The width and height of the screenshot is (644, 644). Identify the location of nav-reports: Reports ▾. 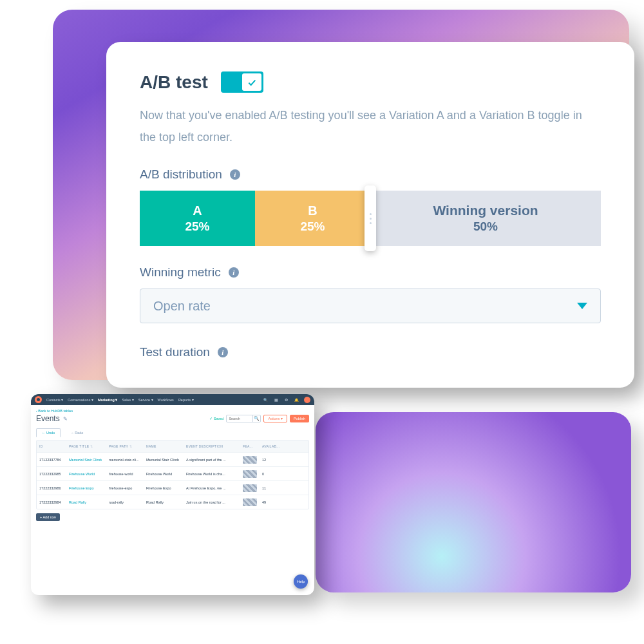
(186, 400).